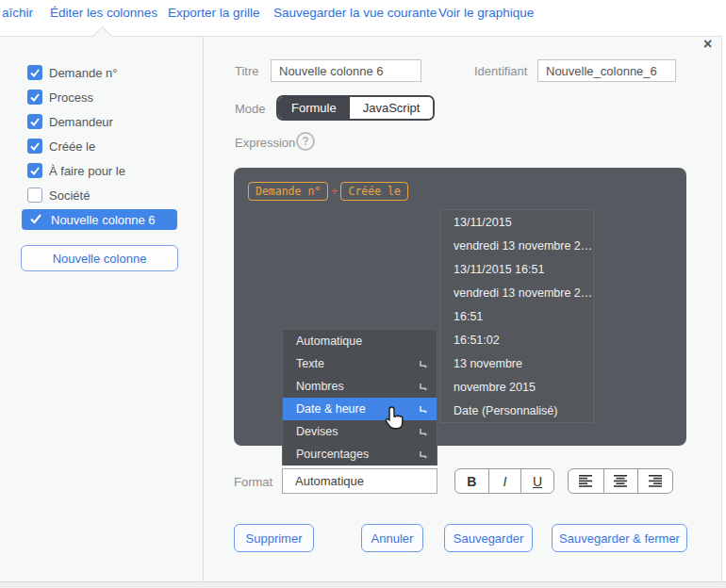  I want to click on column-label: À faire pour le, so click(87, 172).